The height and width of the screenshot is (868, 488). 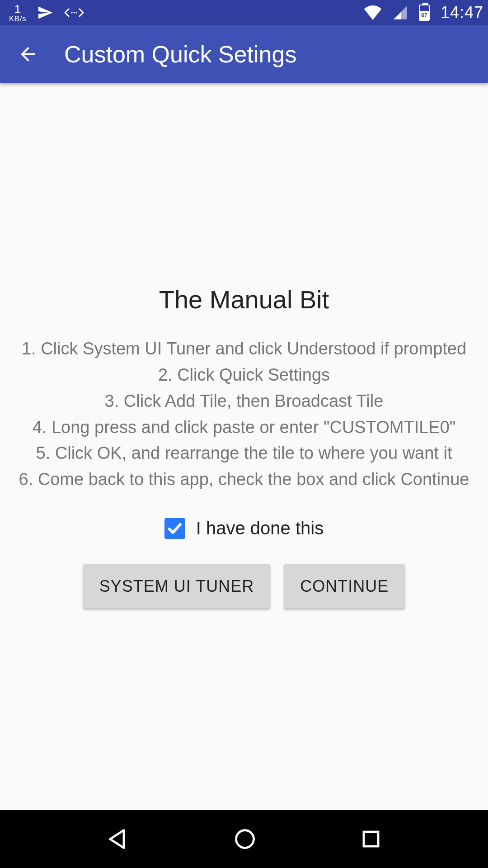 What do you see at coordinates (400, 13) in the screenshot?
I see `cellular-signal-icon` at bounding box center [400, 13].